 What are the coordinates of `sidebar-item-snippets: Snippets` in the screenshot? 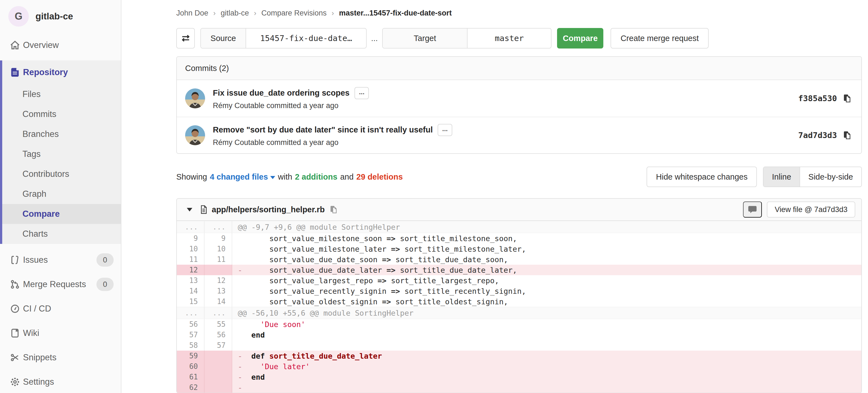 It's located at (61, 358).